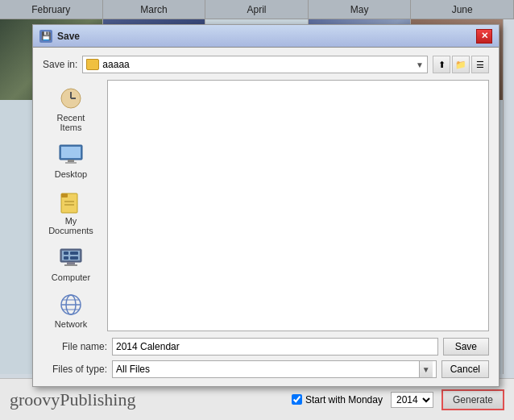  Describe the element at coordinates (274, 369) in the screenshot. I see `file-type-combo: All Files ▼` at that location.